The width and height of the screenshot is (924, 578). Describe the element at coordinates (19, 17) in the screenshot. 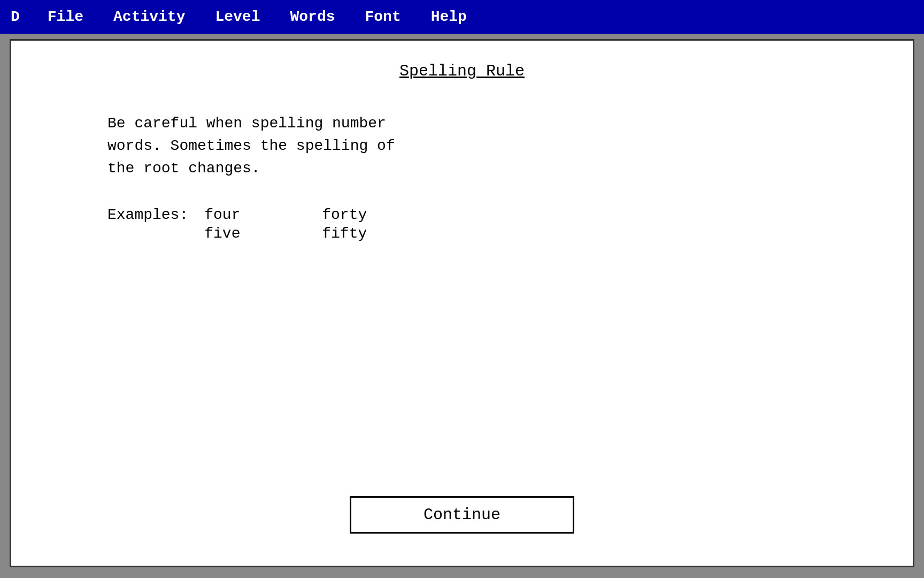

I see `menu-d: D` at that location.